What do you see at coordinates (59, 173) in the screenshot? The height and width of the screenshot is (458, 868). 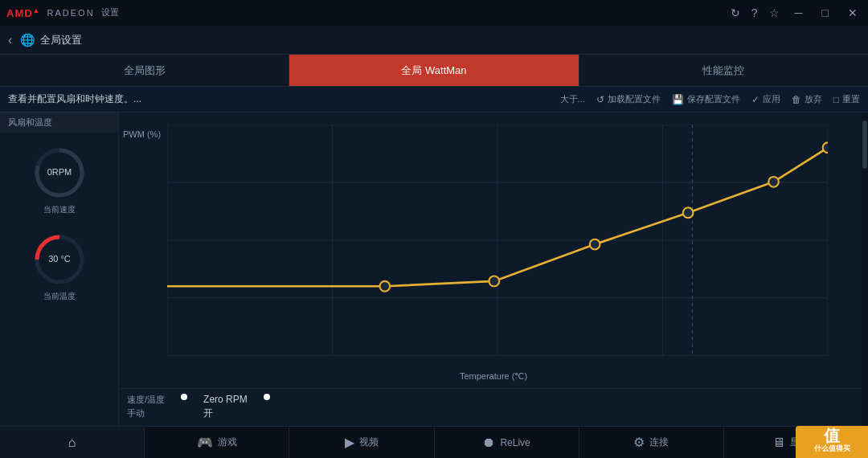 I see `rpm-gauge-svg: 0RPM` at bounding box center [59, 173].